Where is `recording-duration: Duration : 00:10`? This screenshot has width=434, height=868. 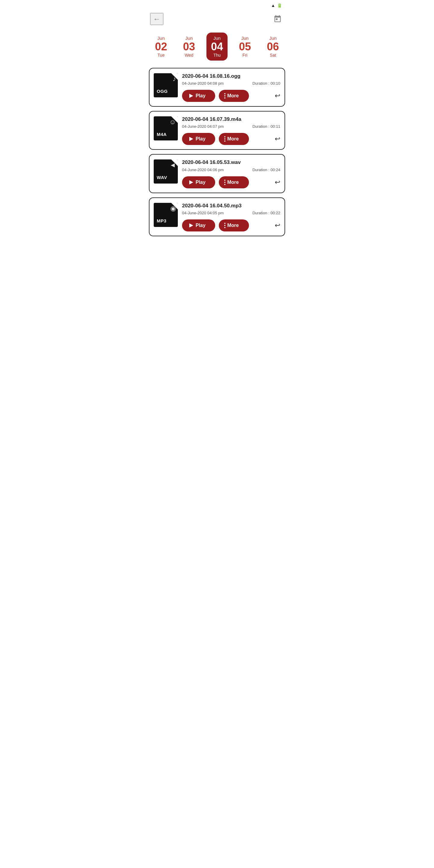
recording-duration: Duration : 00:10 is located at coordinates (266, 84).